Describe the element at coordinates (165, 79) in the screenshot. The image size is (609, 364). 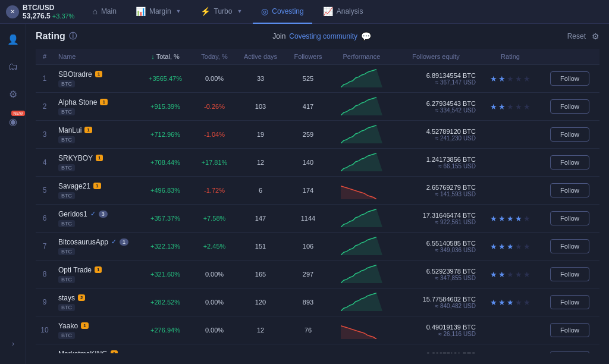
I see `total-pct: +3565.47%` at that location.